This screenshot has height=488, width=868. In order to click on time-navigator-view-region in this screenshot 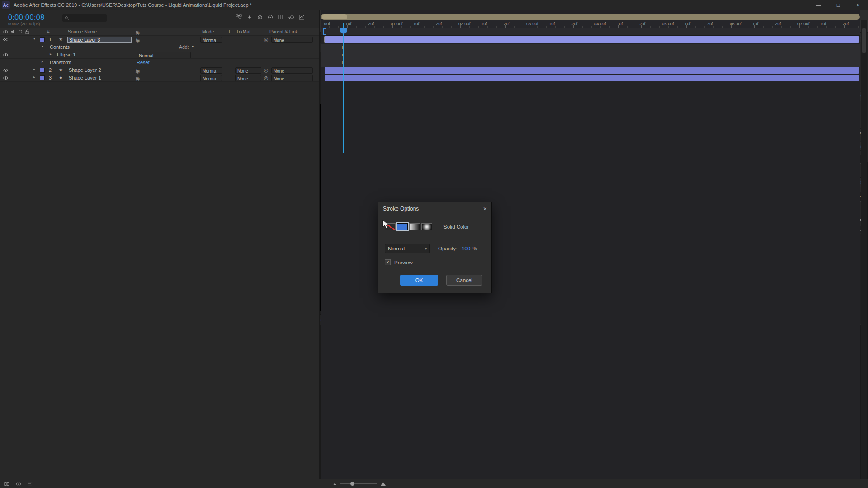, I will do `click(335, 17)`.